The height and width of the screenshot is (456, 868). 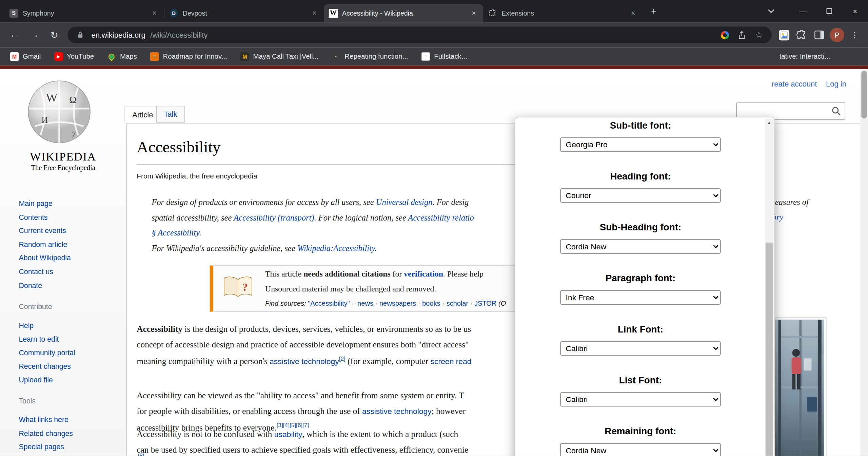 What do you see at coordinates (640, 329) in the screenshot?
I see `link-font-label: Link Font:` at bounding box center [640, 329].